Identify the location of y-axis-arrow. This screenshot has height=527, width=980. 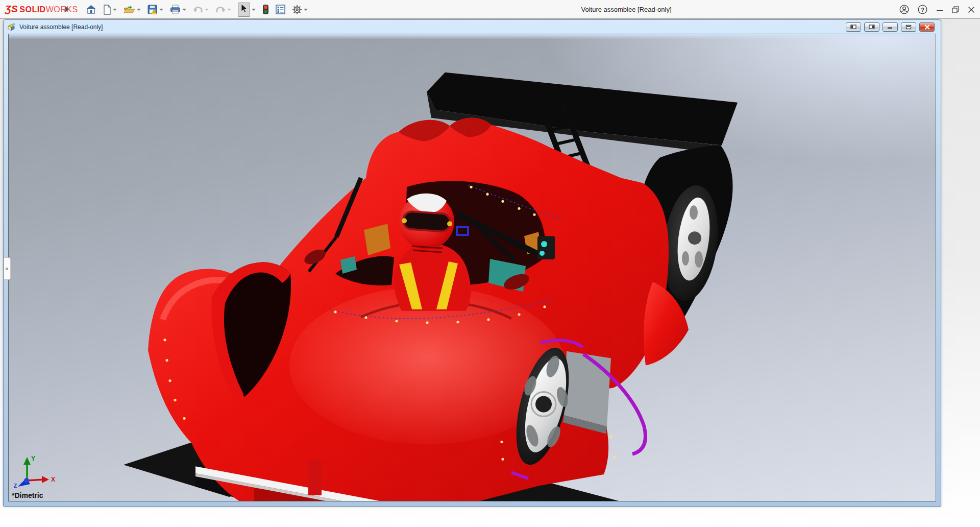
(27, 461).